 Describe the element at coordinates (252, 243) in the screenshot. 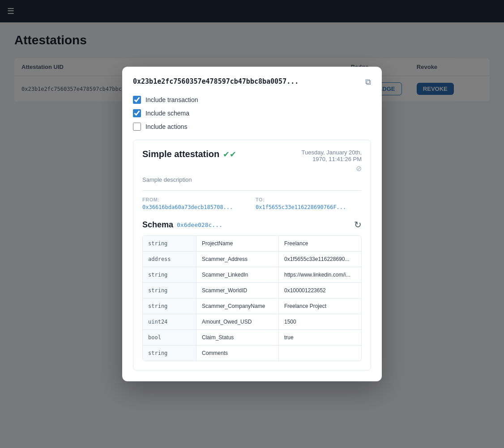

I see `schema-row-projectname: string ProjectName Freelance` at that location.